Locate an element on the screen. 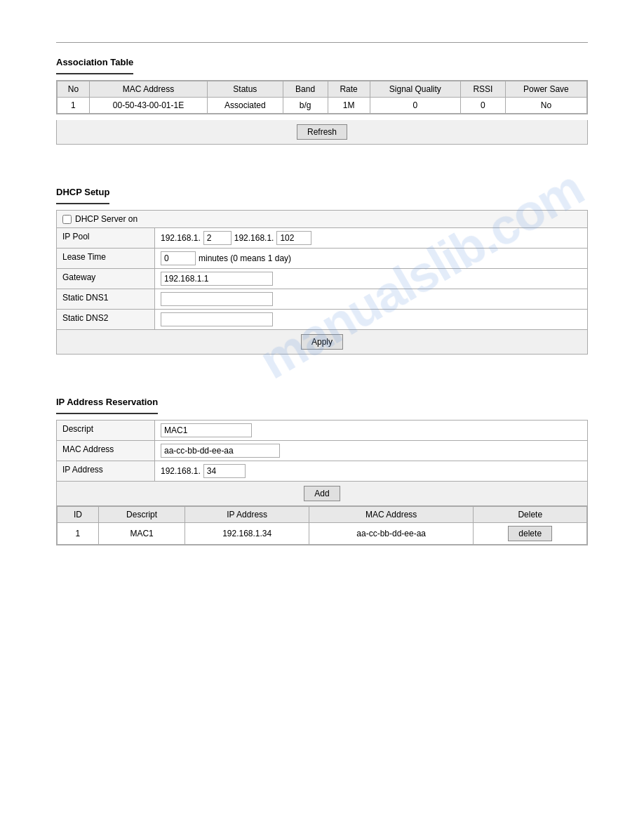 The width and height of the screenshot is (644, 834). lease-time-input is located at coordinates (178, 258).